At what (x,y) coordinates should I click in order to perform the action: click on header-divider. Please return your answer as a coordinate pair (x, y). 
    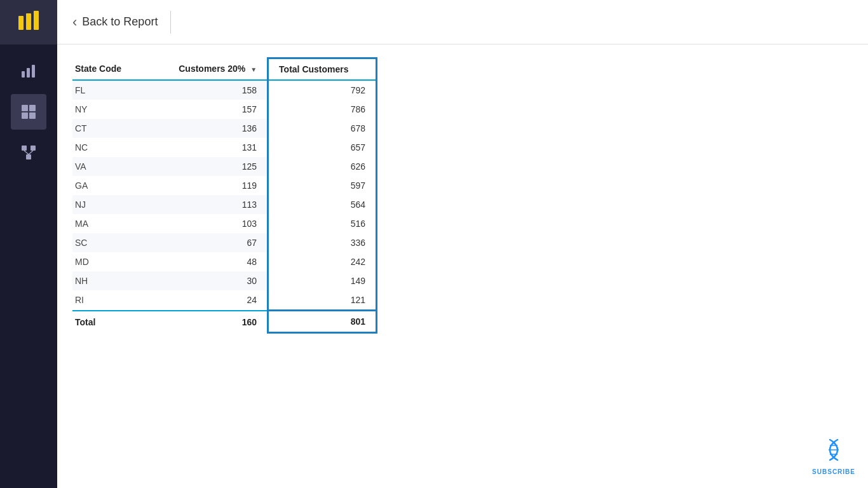
    Looking at the image, I should click on (170, 22).